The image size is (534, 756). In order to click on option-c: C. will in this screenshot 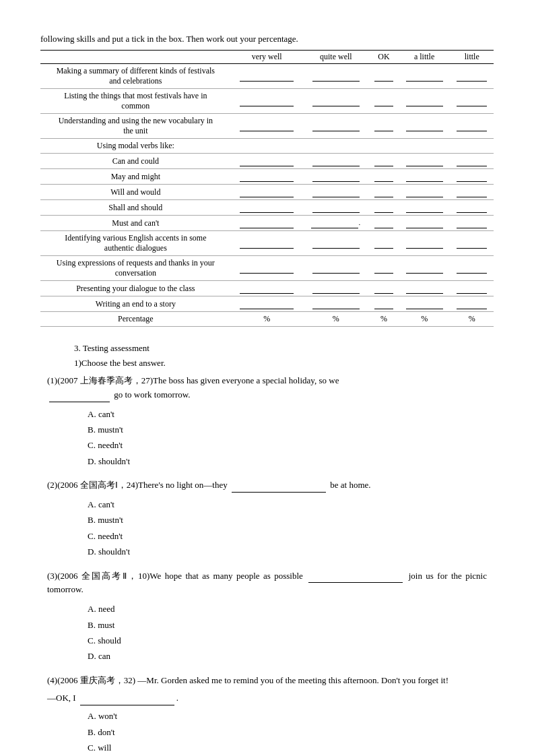, I will do `click(287, 748)`.